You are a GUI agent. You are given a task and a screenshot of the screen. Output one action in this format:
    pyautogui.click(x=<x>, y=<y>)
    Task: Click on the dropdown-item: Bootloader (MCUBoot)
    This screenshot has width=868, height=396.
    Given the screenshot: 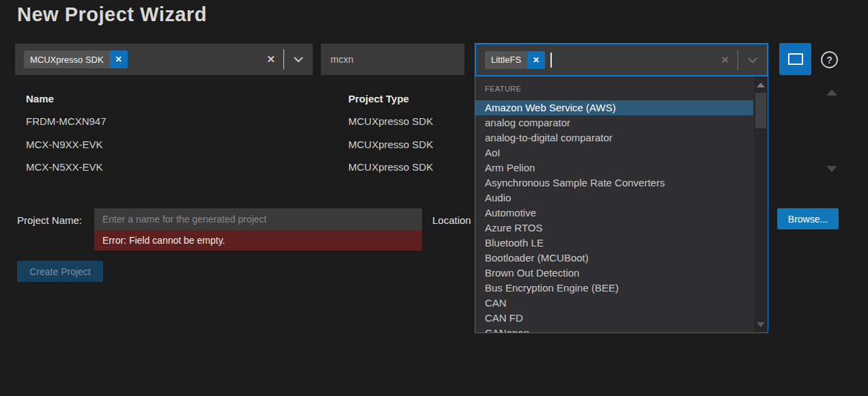 What is the action you would take?
    pyautogui.click(x=615, y=258)
    